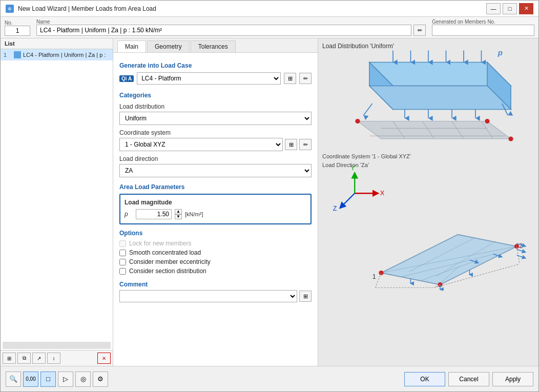 This screenshot has height=392, width=539. I want to click on gen-members-label: Generated on Members No., so click(483, 22).